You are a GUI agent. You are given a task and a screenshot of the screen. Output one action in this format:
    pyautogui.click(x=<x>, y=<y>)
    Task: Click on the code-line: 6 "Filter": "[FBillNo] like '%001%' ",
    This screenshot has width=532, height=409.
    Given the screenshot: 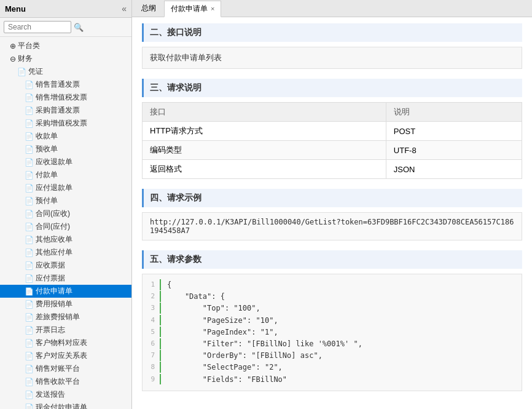 What is the action you would take?
    pyautogui.click(x=332, y=344)
    